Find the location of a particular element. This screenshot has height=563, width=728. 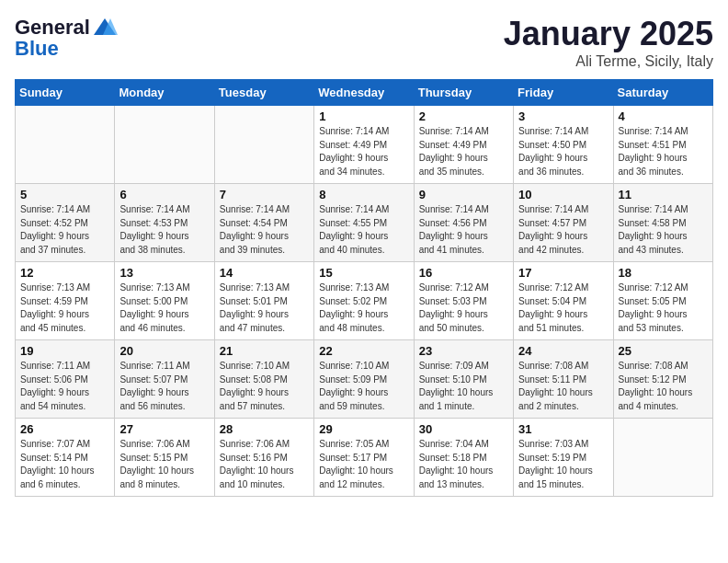

calendar-header: SundayMondayTuesdayWednesdayThursdayFrid… is located at coordinates (364, 93).